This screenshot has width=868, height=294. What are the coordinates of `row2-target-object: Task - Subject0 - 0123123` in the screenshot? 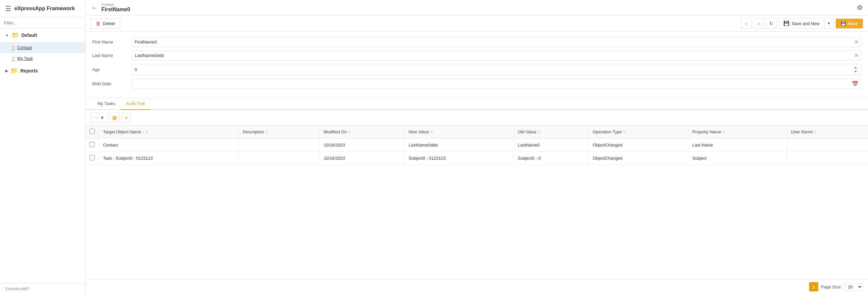 It's located at (169, 158).